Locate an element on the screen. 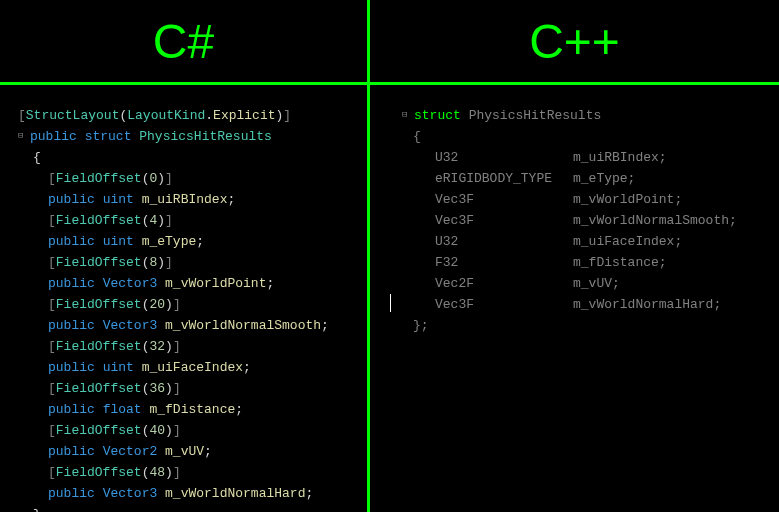 This screenshot has width=779, height=512. code-line: Vec3Fm_vWorldPoint; is located at coordinates (574, 200).